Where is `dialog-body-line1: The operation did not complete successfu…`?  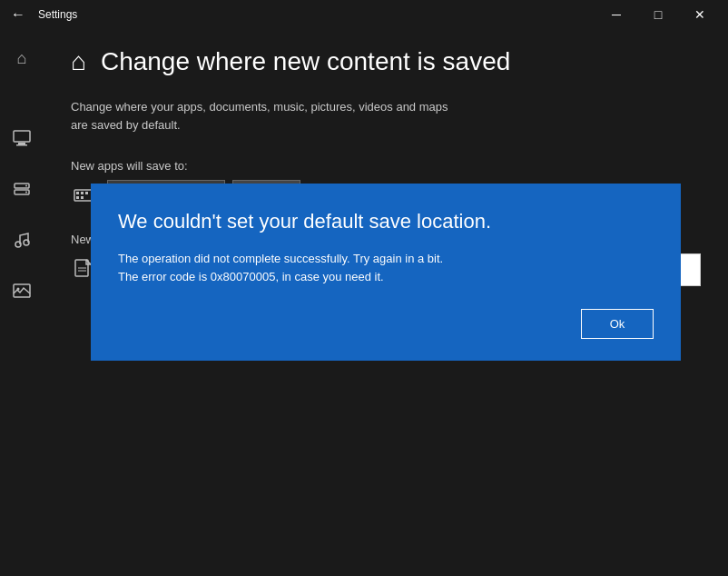 dialog-body-line1: The operation did not complete successfu… is located at coordinates (280, 258).